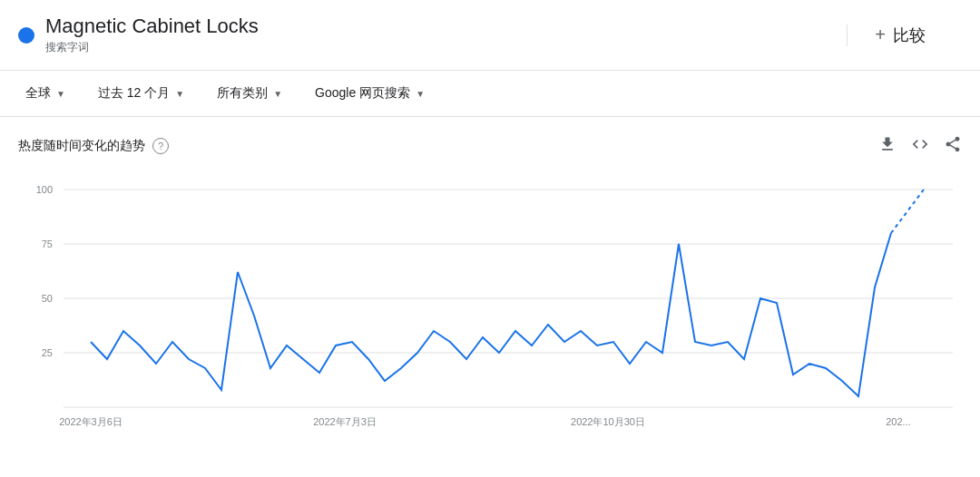 This screenshot has width=980, height=477. I want to click on y-label-100: 100, so click(44, 190).